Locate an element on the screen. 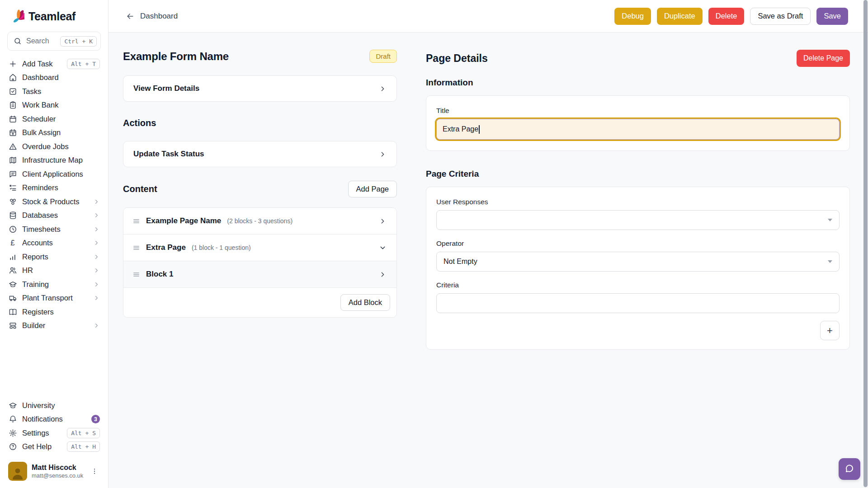  page-scrollbar is located at coordinates (865, 244).